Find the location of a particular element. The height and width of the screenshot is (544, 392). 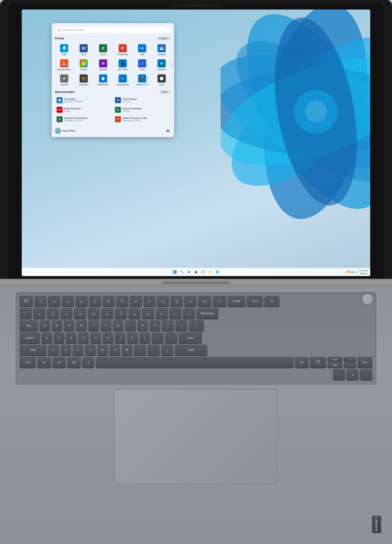

taskbar-widgets: ▦ is located at coordinates (196, 272).